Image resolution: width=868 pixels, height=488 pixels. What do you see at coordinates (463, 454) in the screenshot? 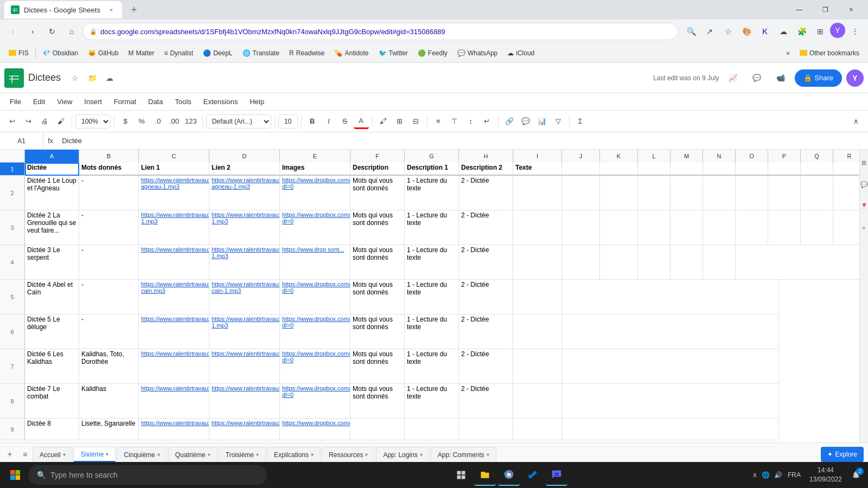
I see `sheet-tab-comments: App: Comments ▾` at bounding box center [463, 454].